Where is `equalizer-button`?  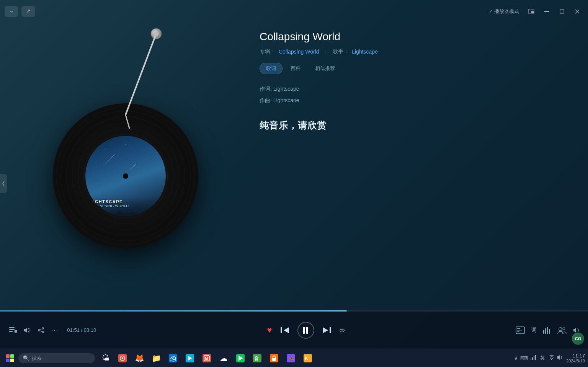 equalizer-button is located at coordinates (547, 330).